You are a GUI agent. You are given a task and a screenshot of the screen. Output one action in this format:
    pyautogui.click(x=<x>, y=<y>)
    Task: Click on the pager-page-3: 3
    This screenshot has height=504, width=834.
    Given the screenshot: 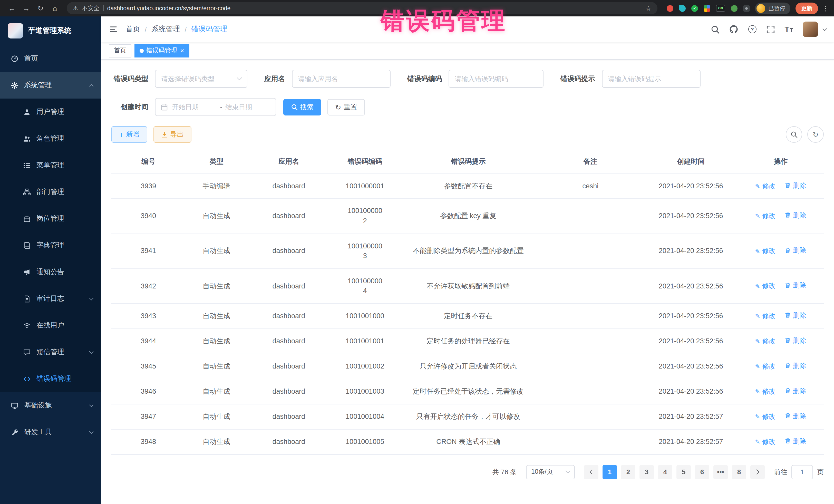 What is the action you would take?
    pyautogui.click(x=646, y=472)
    